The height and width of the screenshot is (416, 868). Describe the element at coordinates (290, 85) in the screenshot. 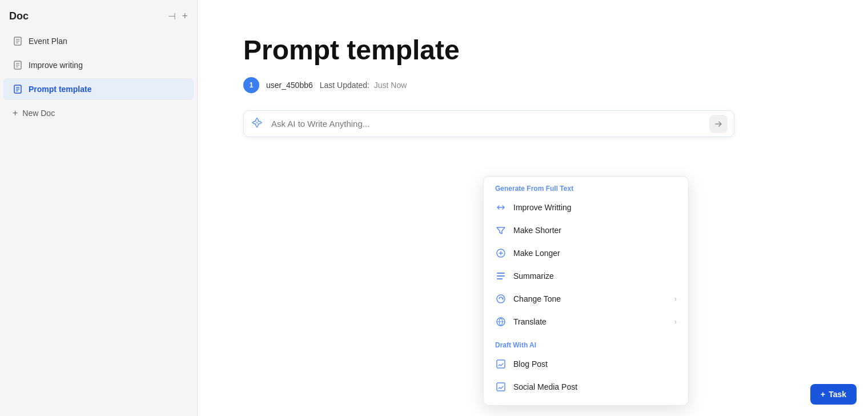

I see `meta-user: user_450bb6` at that location.